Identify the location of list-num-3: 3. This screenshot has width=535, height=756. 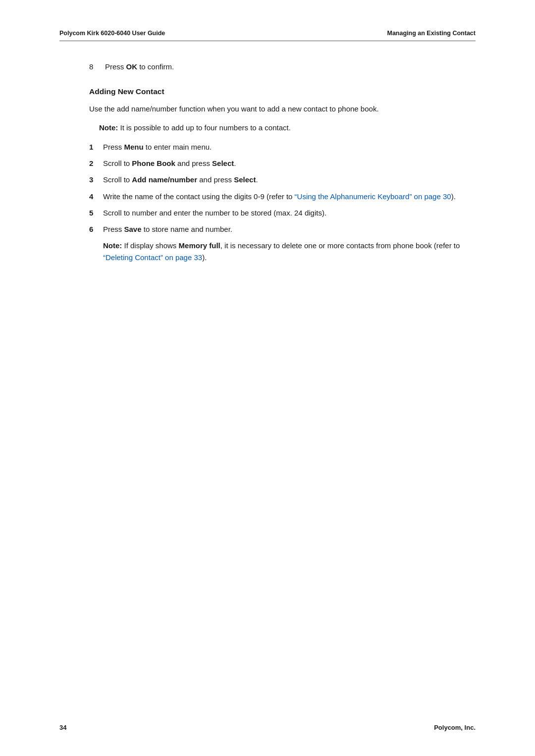
(96, 179).